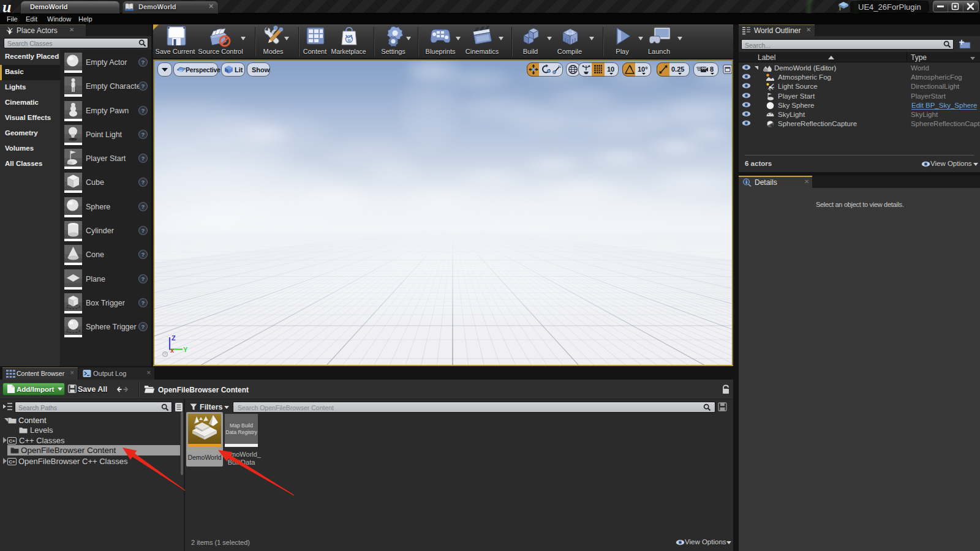  I want to click on svg-text: Z, so click(174, 338).